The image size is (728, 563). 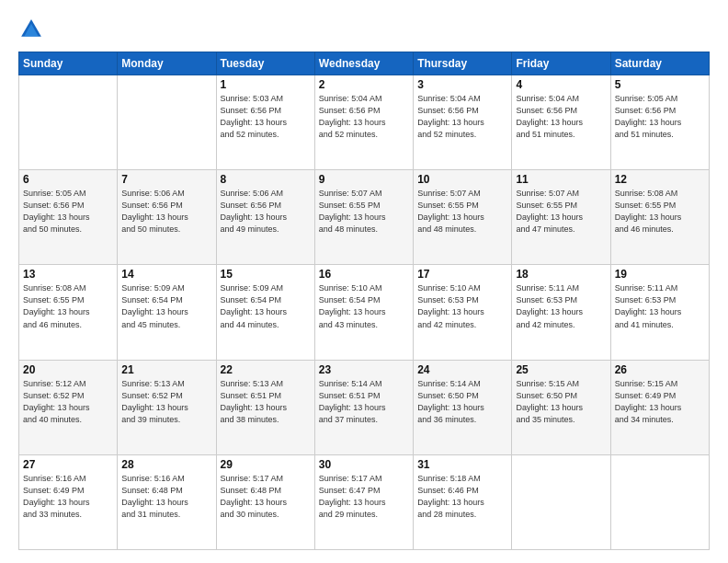 I want to click on calendar-cell: 22Sunrise: 5:13 AM Sunset: 6:51 PM Dayli…, so click(x=265, y=407).